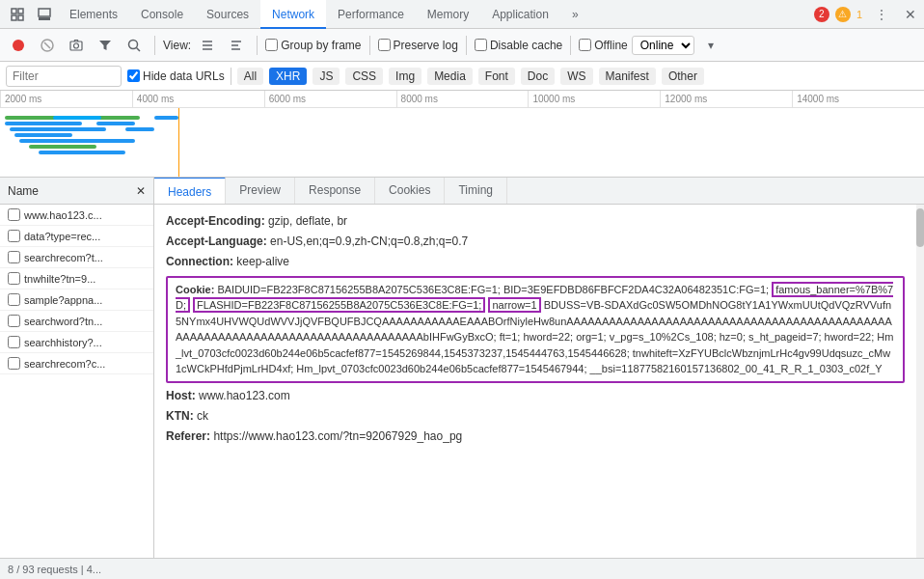  Describe the element at coordinates (76, 45) in the screenshot. I see `camera-button` at that location.